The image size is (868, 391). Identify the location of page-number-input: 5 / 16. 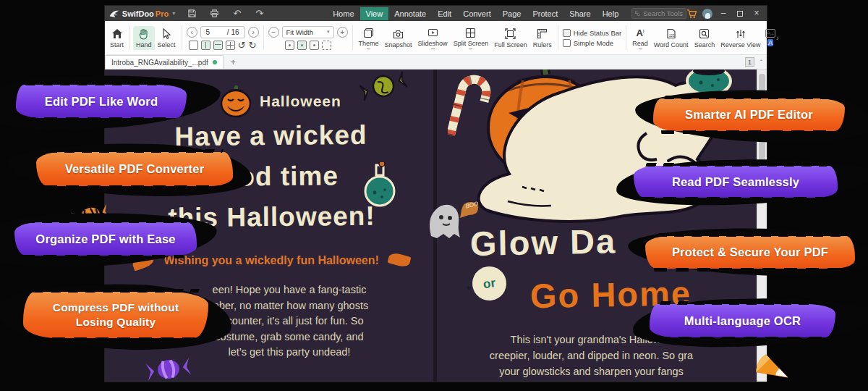
(223, 32).